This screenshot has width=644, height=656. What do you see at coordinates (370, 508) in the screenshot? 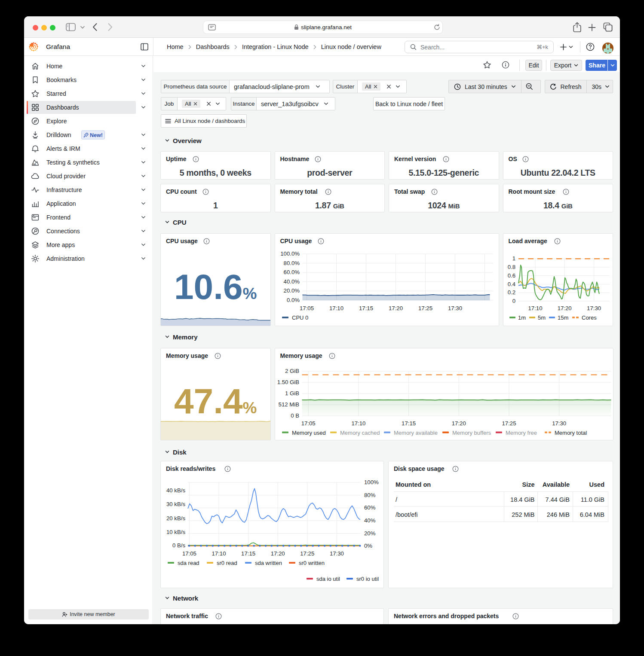
I see `svg-text: 60%` at bounding box center [370, 508].